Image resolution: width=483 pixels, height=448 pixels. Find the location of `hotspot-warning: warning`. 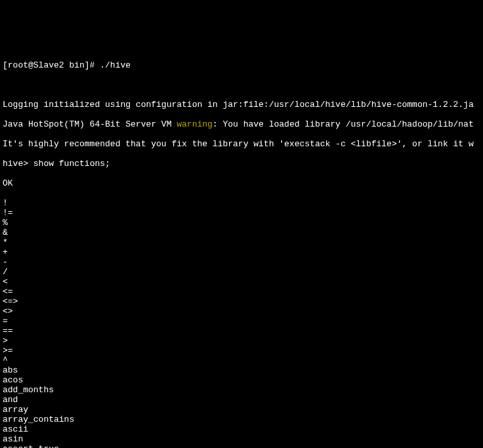

hotspot-warning: warning is located at coordinates (194, 125).